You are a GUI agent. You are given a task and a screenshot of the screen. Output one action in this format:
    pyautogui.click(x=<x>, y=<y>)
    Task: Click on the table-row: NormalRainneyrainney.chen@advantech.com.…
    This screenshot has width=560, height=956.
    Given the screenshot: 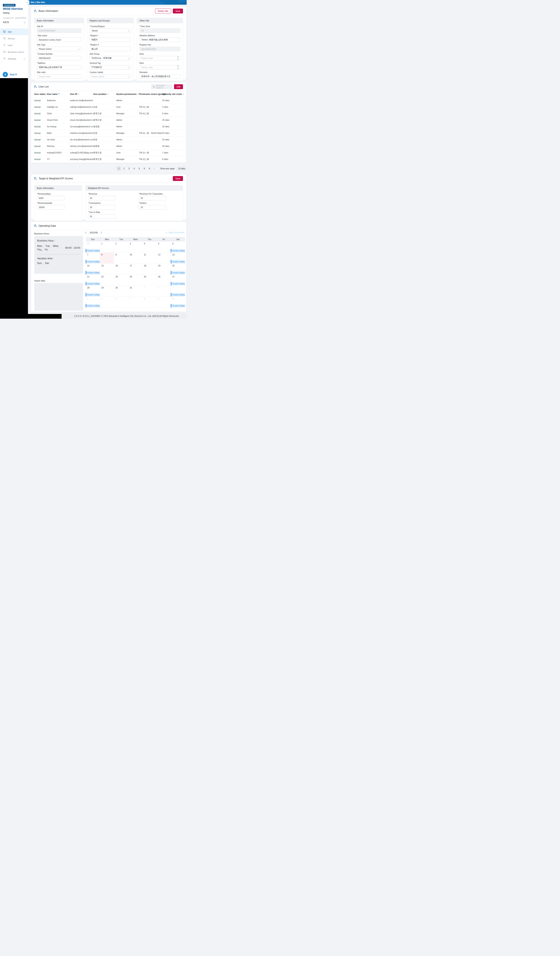 What is the action you would take?
    pyautogui.click(x=109, y=146)
    